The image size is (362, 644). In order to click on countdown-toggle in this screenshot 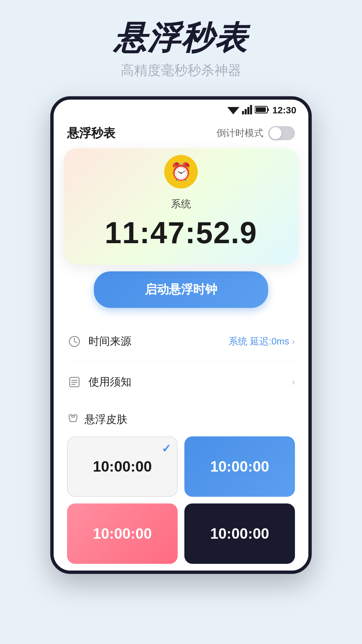, I will do `click(282, 133)`.